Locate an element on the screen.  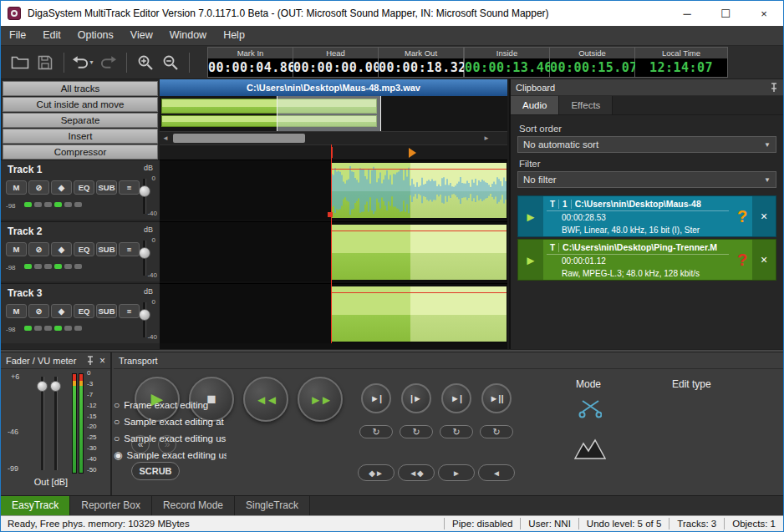
track-1-waveform is located at coordinates (333, 190).